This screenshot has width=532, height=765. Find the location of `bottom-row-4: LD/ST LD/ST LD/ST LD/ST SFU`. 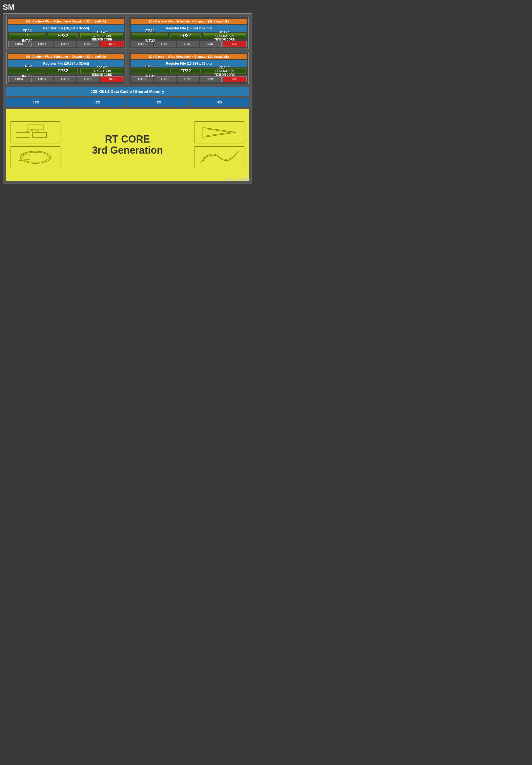

bottom-row-4: LD/ST LD/ST LD/ST LD/ST SFU is located at coordinates (189, 79).